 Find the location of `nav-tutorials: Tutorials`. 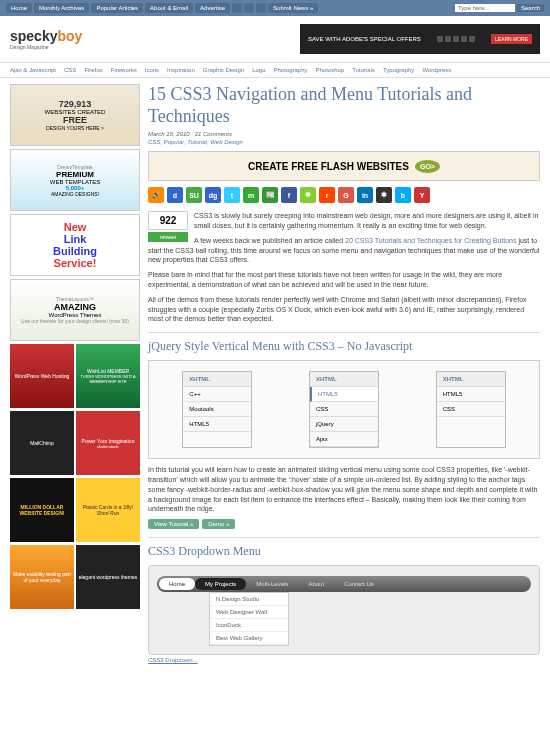

nav-tutorials: Tutorials is located at coordinates (364, 70).